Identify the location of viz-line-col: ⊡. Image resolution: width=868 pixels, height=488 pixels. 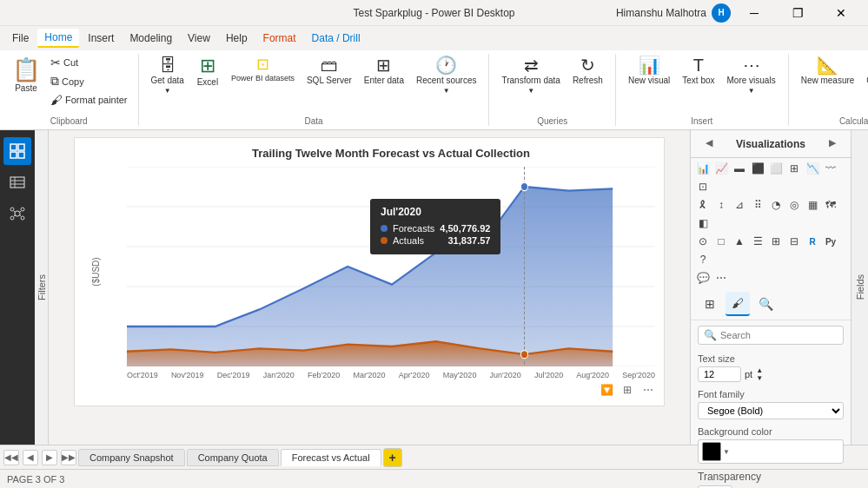
(703, 187).